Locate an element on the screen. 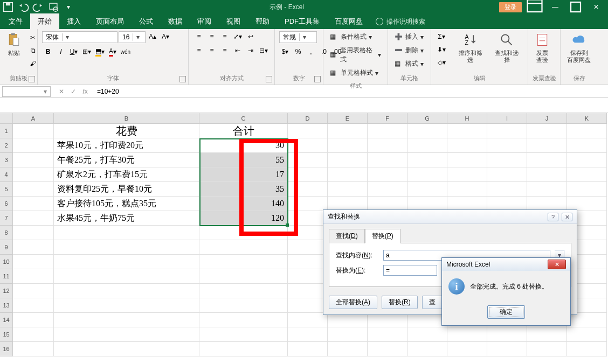 The image size is (608, 364). tab-insert: 插入 is located at coordinates (74, 22).